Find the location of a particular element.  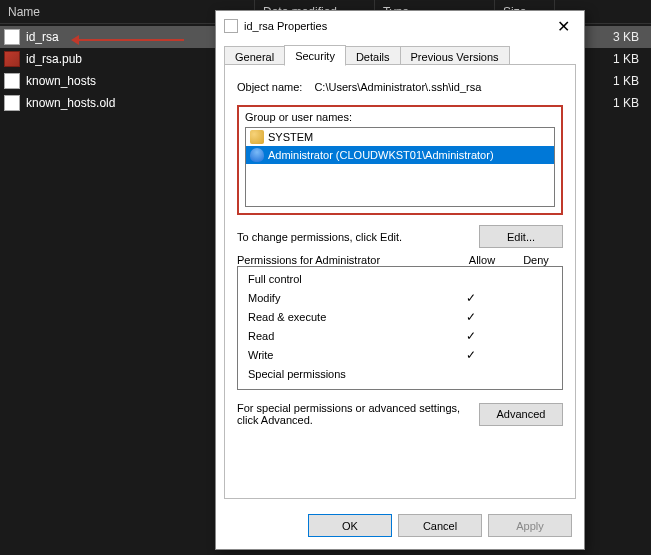

edit-button: Edit... is located at coordinates (521, 236).